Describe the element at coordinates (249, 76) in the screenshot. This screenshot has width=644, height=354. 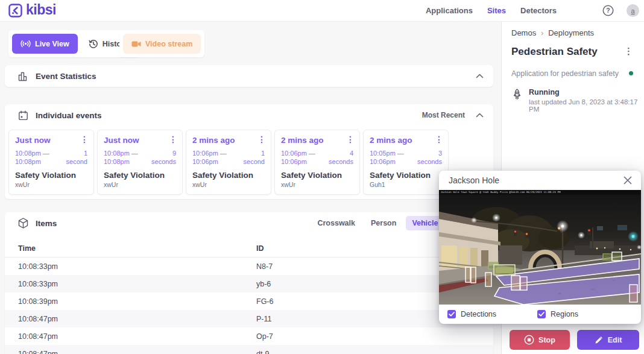
I see `event-statistics-header: Event Statistics` at that location.